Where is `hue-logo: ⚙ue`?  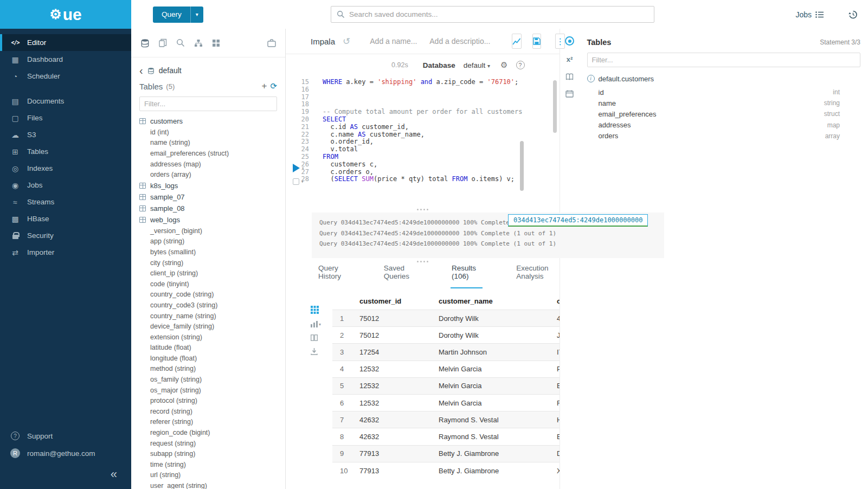 hue-logo: ⚙ue is located at coordinates (66, 14).